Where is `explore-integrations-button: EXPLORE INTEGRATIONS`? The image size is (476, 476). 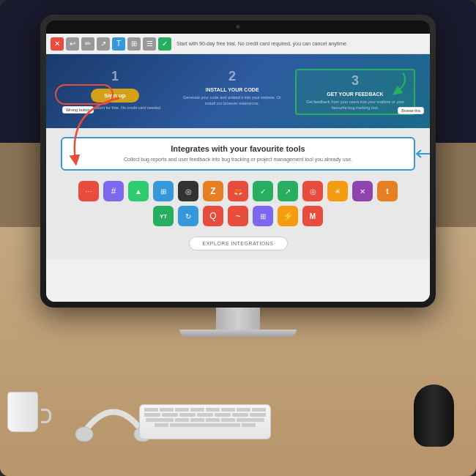
explore-integrations-button: EXPLORE INTEGRATIONS is located at coordinates (239, 243).